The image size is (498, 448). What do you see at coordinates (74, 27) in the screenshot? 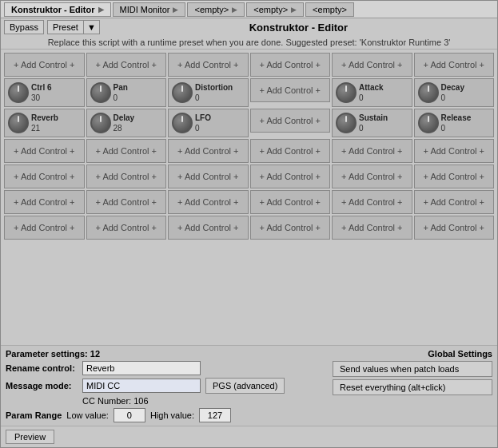
I see `preset-row: Preset ▼` at bounding box center [74, 27].